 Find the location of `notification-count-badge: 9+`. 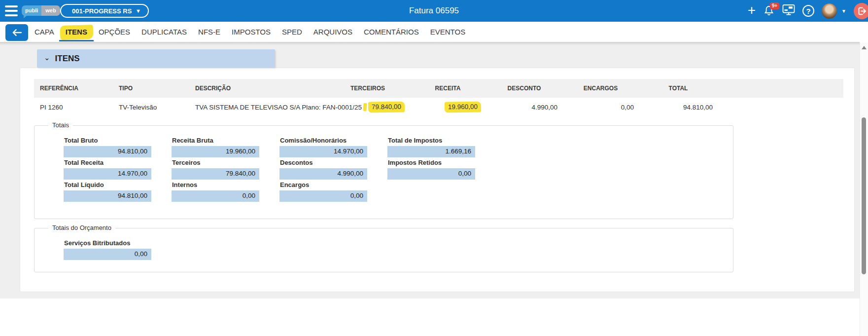

notification-count-badge: 9+ is located at coordinates (775, 6).